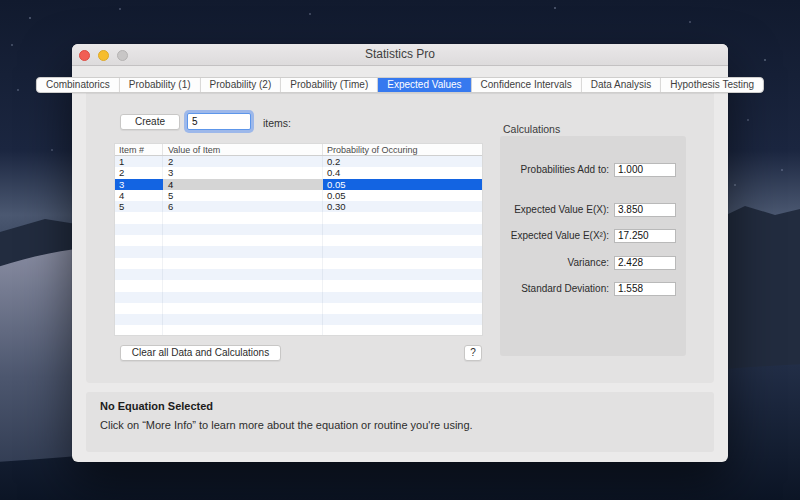  Describe the element at coordinates (402, 162) in the screenshot. I see `table-cell: 0.2` at that location.